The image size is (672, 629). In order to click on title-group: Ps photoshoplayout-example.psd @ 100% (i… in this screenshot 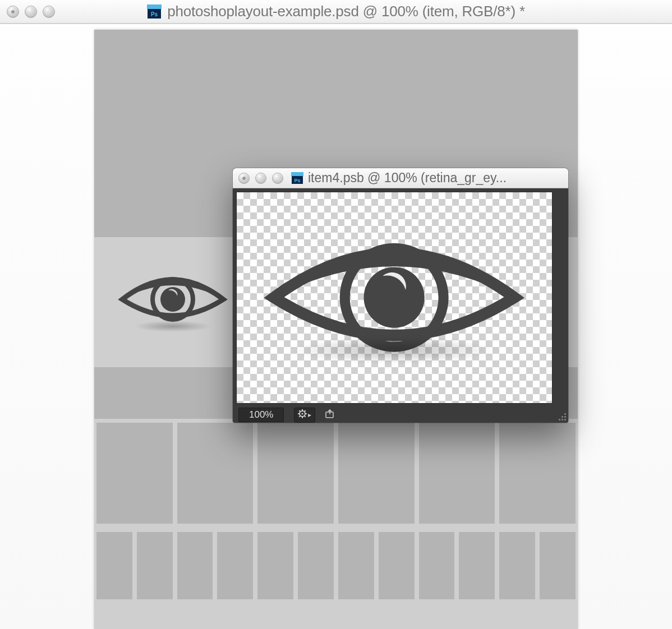, I will do `click(336, 11)`.